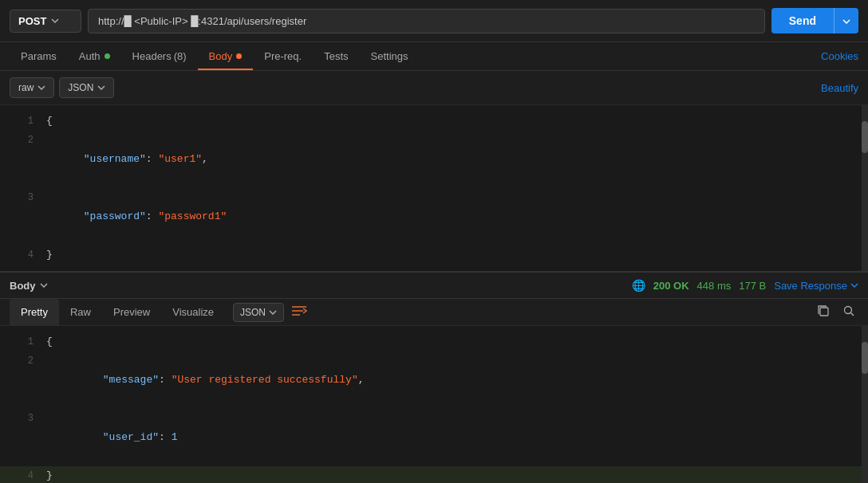 The image size is (868, 483). Describe the element at coordinates (865, 137) in the screenshot. I see `request-scrollbar-thumb` at that location.